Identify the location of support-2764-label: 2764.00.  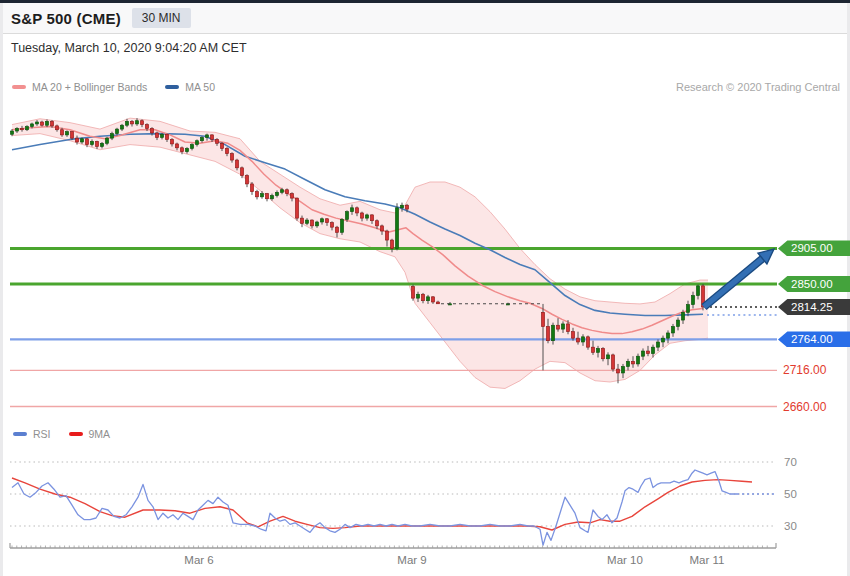
(812, 339).